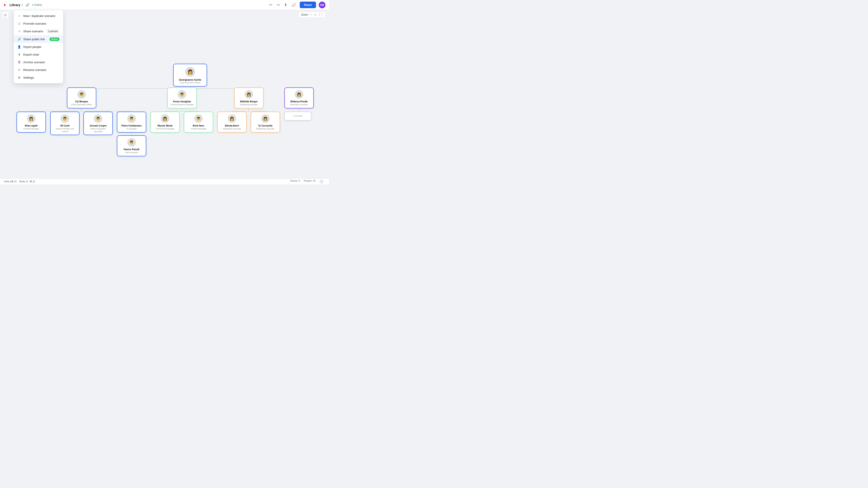  Describe the element at coordinates (190, 80) in the screenshot. I see `name-ceo: Georgeanne Gorke` at that location.